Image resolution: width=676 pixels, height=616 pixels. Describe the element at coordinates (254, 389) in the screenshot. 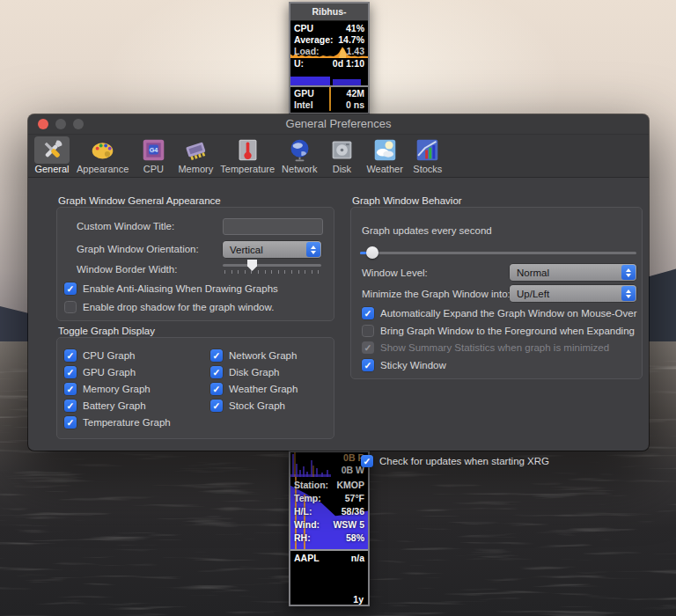

I see `checkbox-weather-graph: ✓Weather Graph` at that location.